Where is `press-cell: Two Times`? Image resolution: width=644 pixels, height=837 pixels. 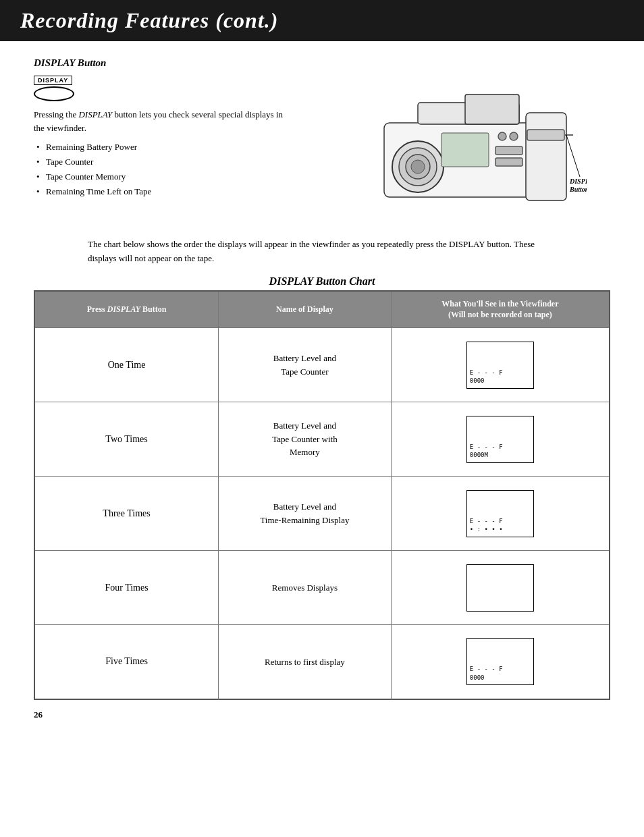
press-cell: Two Times is located at coordinates (127, 439).